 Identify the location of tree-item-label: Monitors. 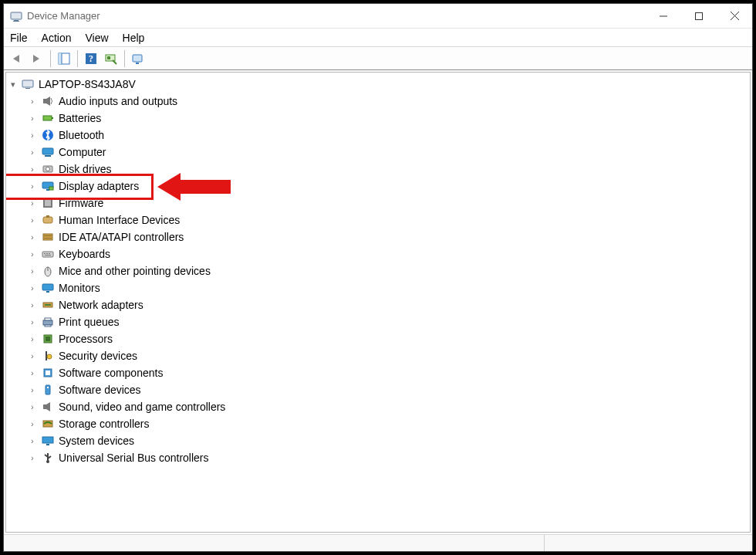
(79, 288).